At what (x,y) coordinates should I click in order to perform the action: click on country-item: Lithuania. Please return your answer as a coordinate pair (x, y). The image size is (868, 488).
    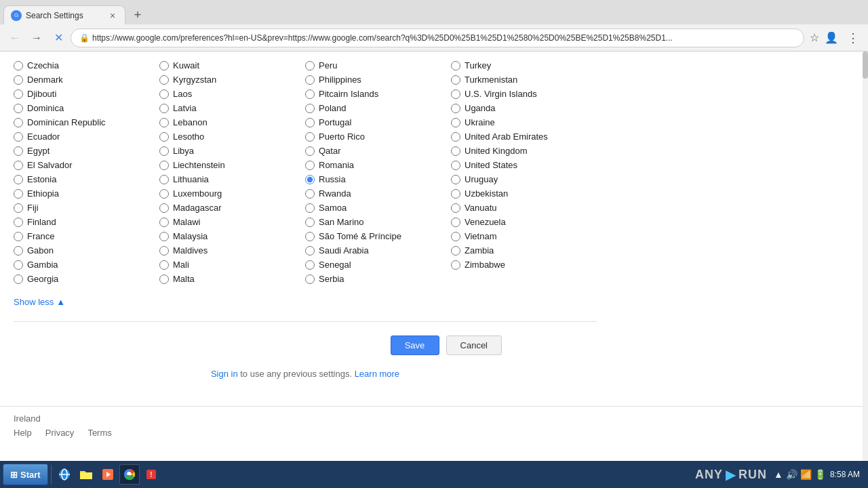
    Looking at the image, I should click on (232, 179).